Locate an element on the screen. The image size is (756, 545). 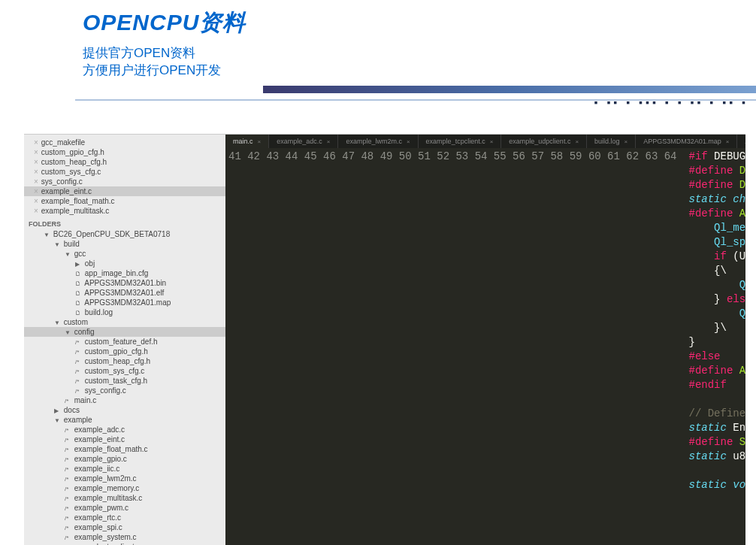
tree-item: ▼ gcc is located at coordinates (125, 254).